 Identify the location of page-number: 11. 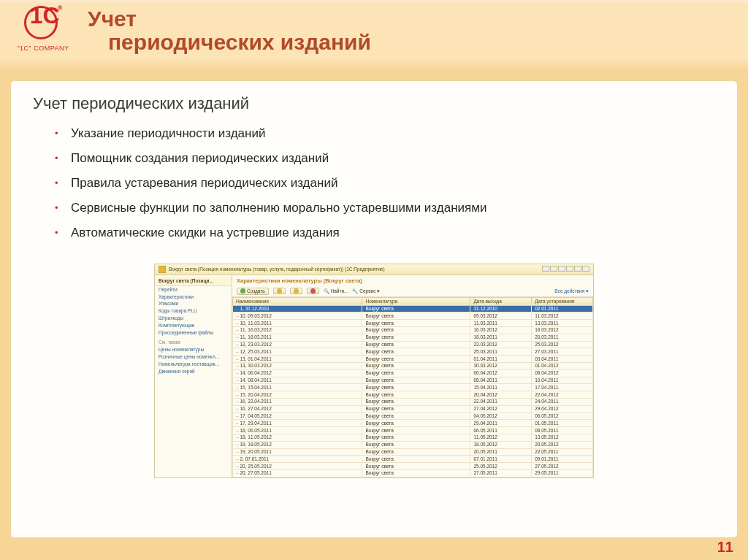
(725, 548).